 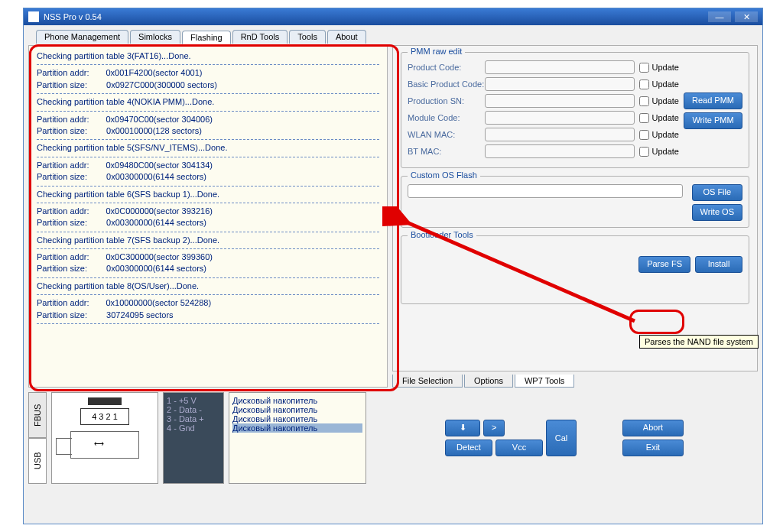 What do you see at coordinates (544, 381) in the screenshot?
I see `subtab-wp7-tools: WP7 Tools` at bounding box center [544, 381].